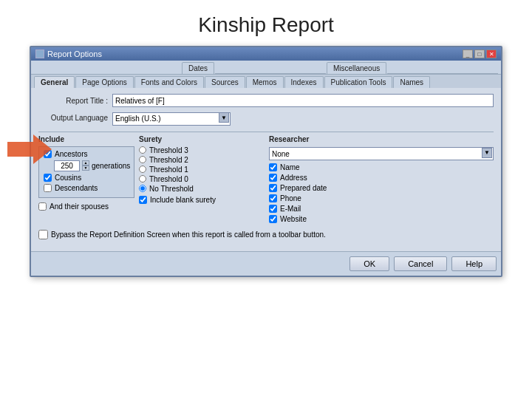 The image size is (532, 399). I want to click on generations-spinner: ▲ ▼, so click(86, 166).